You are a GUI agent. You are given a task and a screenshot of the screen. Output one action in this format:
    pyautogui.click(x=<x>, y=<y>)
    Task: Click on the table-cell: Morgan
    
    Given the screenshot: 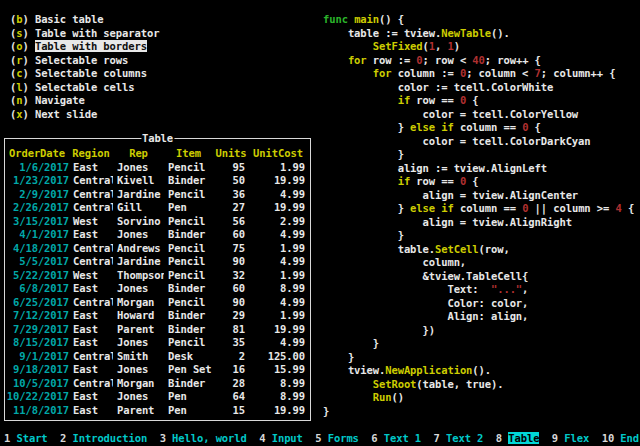 What is the action you would take?
    pyautogui.click(x=138, y=303)
    